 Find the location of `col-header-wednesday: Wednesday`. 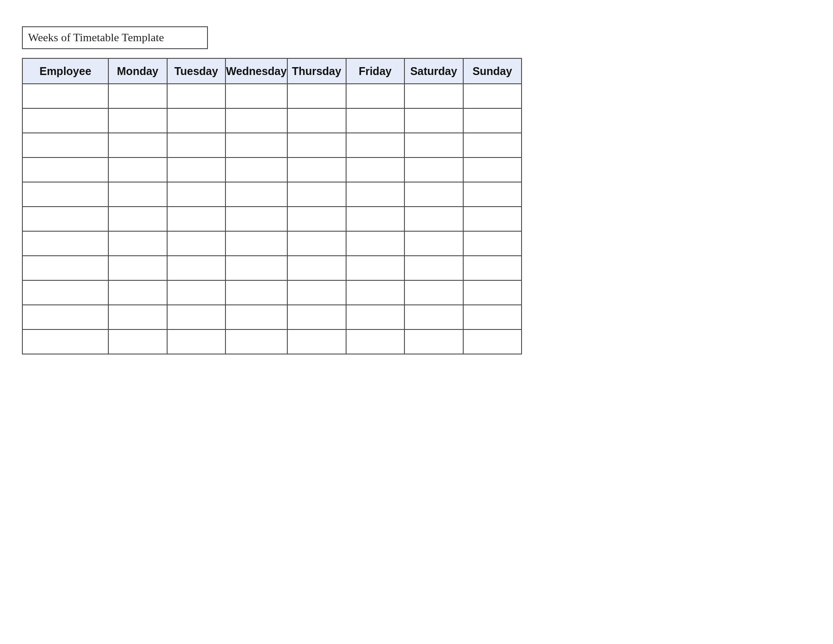

col-header-wednesday: Wednesday is located at coordinates (256, 71).